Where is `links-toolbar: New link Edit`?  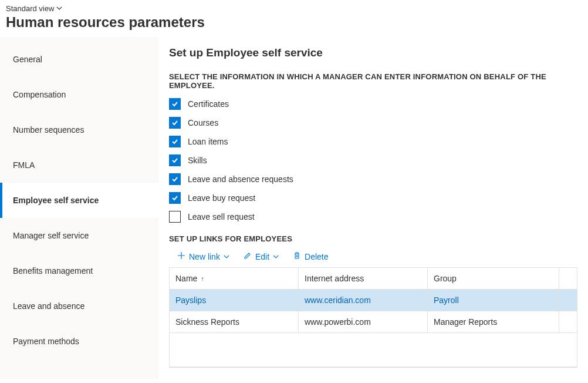 links-toolbar: New link Edit is located at coordinates (377, 256).